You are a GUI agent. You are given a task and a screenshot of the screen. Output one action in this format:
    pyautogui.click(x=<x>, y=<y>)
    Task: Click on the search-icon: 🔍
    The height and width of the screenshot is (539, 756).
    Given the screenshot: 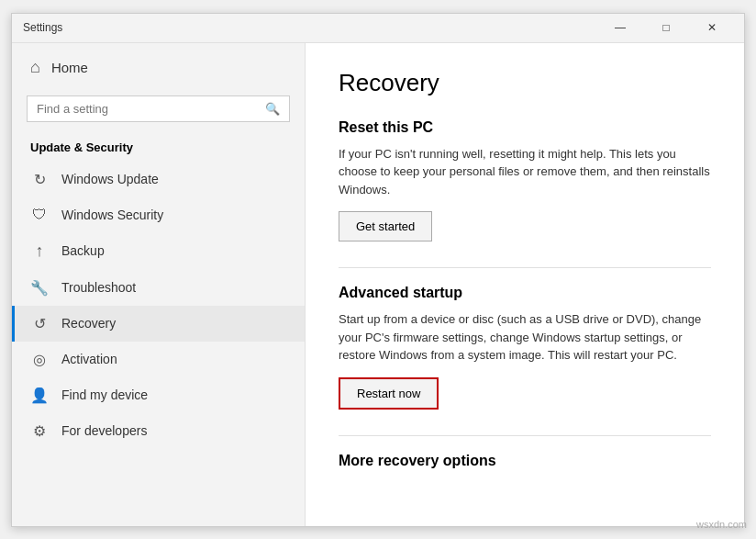 What is the action you would take?
    pyautogui.click(x=272, y=108)
    